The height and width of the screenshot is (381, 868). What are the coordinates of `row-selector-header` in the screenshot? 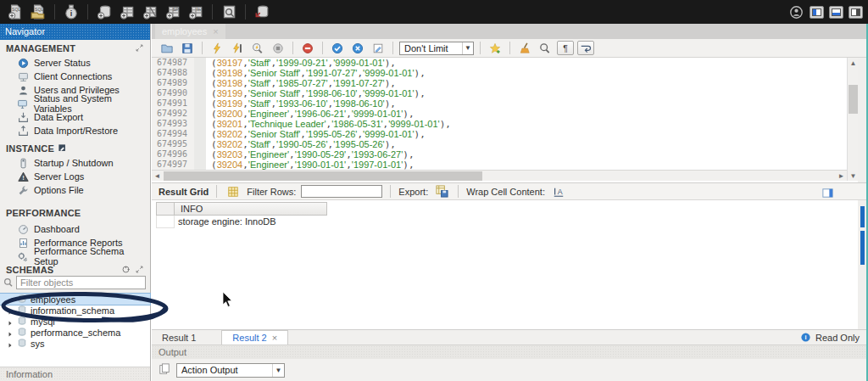 It's located at (165, 209).